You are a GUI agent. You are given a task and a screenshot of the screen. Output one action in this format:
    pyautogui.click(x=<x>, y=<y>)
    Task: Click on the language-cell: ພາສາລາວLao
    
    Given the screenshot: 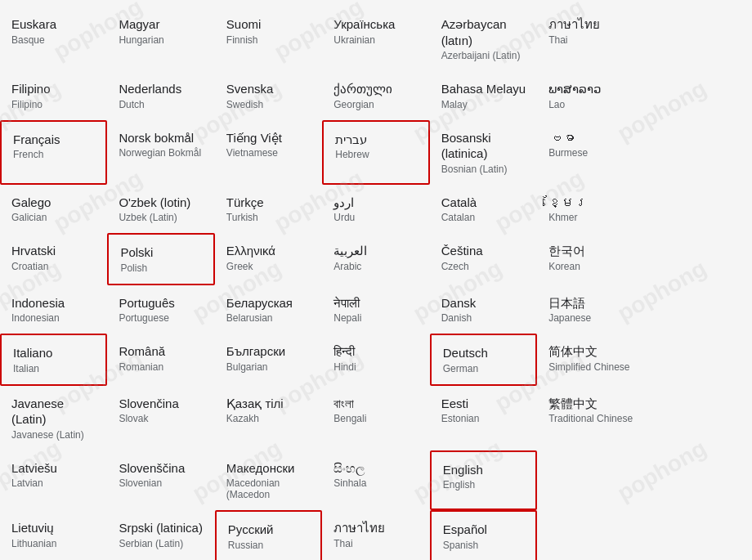 What is the action you would take?
    pyautogui.click(x=590, y=96)
    